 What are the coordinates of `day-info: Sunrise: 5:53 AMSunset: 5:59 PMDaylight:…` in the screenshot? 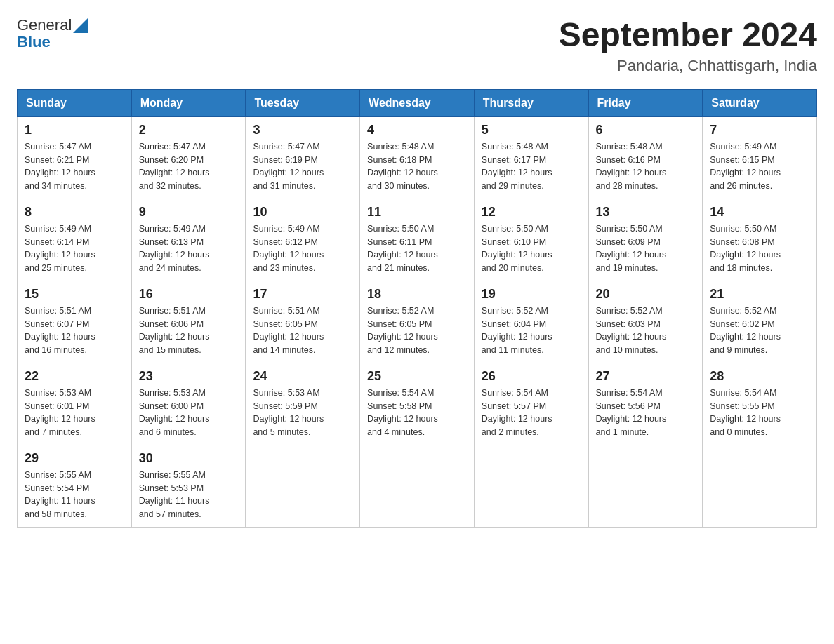 It's located at (303, 412).